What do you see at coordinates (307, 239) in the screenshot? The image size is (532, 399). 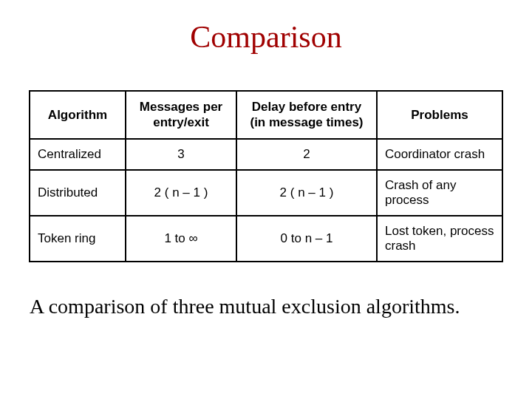 I see `cell-delay: 0 to n – 1` at bounding box center [307, 239].